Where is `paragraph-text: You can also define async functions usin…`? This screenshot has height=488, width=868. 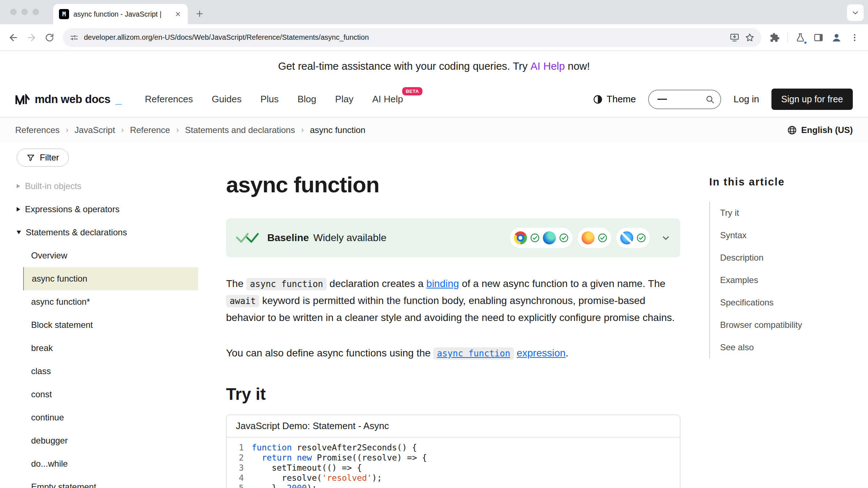 paragraph-text: You can also define async functions usin… is located at coordinates (330, 353).